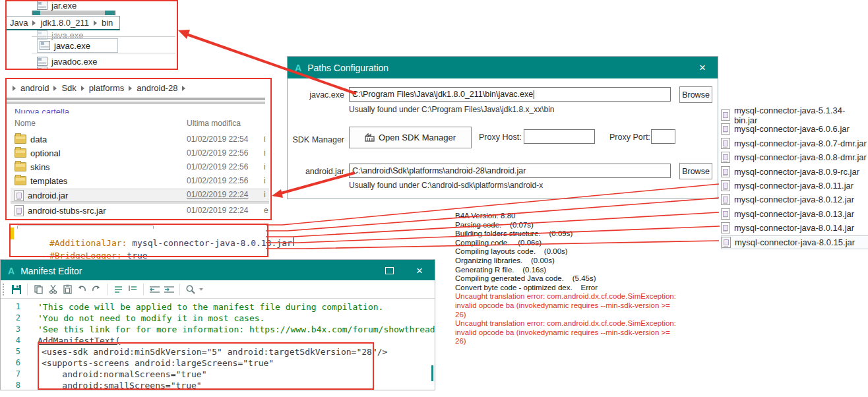  What do you see at coordinates (18, 22) in the screenshot?
I see `breadcrumb-java: Java` at bounding box center [18, 22].